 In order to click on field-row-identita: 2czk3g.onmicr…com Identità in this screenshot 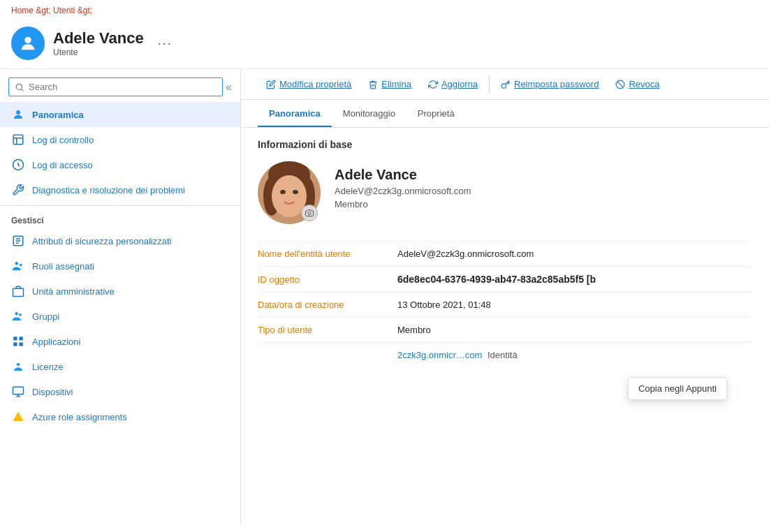, I will do `click(505, 355)`.